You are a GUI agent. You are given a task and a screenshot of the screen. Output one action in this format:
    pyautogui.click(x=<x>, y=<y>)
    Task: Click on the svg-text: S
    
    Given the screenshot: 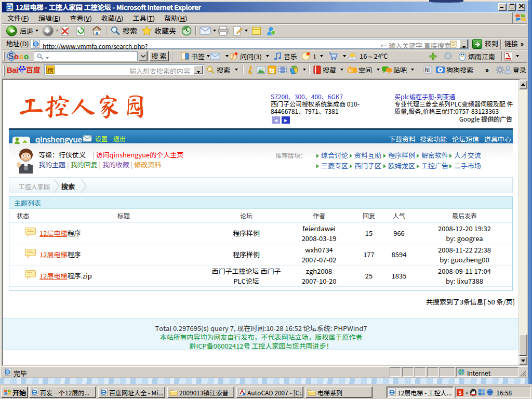 What is the action you would take?
    pyautogui.click(x=11, y=56)
    